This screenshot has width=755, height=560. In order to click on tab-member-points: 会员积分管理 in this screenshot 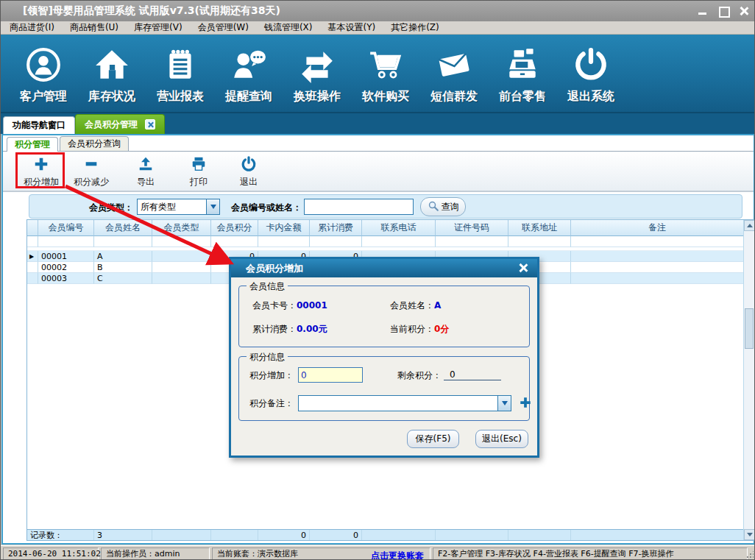, I will do `click(120, 124)`.